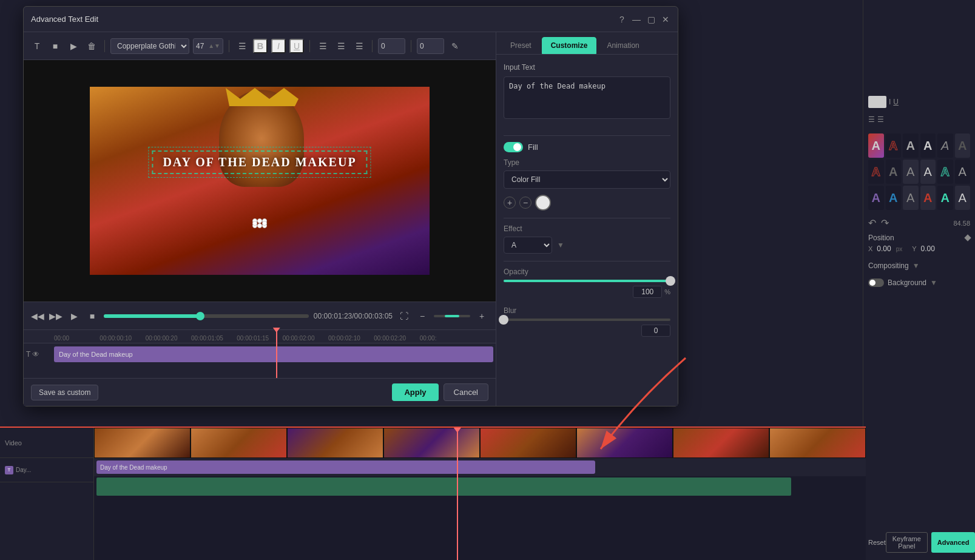  Describe the element at coordinates (452, 316) in the screenshot. I see `zoom-slider` at that location.